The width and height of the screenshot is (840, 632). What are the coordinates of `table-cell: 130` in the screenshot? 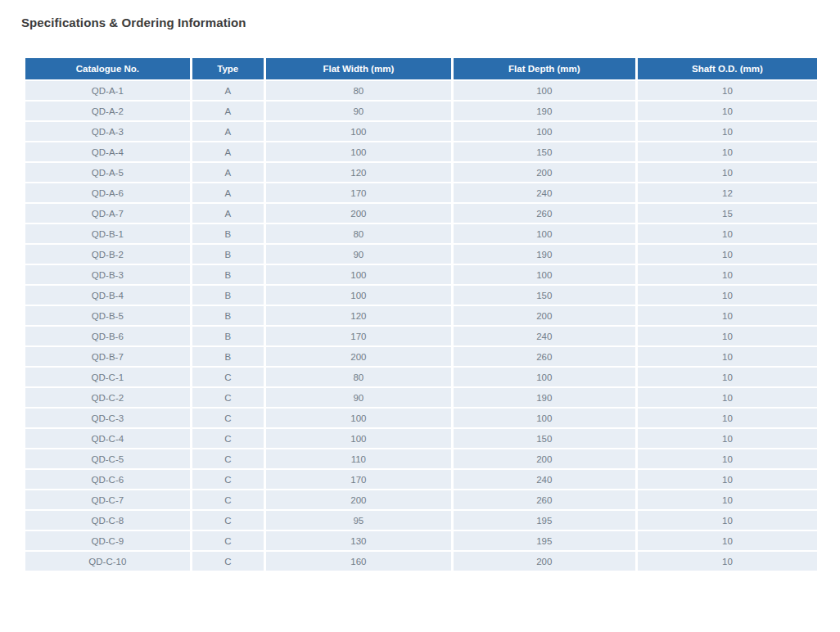 It's located at (359, 540).